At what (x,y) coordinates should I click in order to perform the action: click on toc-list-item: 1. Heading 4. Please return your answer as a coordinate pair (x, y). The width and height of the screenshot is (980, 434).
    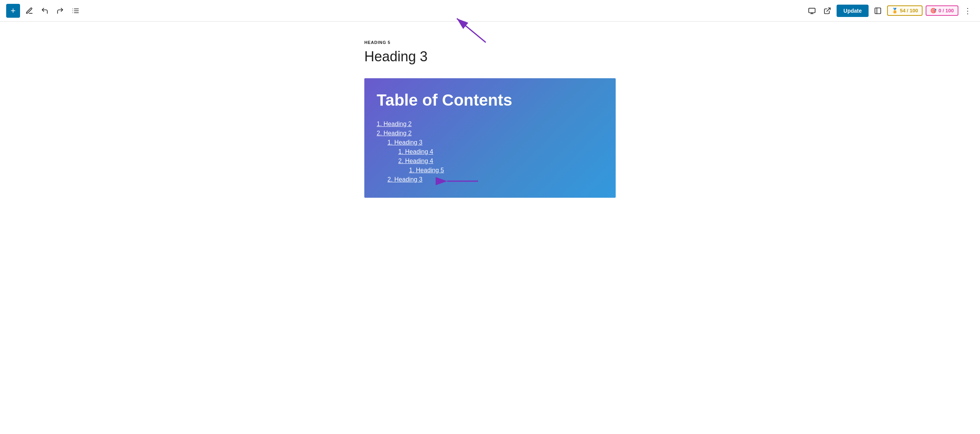
    Looking at the image, I should click on (490, 152).